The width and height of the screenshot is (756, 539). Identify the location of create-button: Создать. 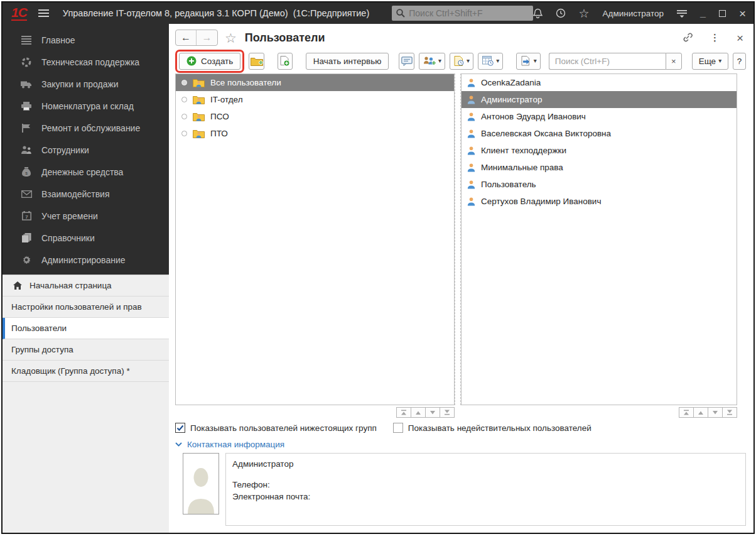
(210, 62).